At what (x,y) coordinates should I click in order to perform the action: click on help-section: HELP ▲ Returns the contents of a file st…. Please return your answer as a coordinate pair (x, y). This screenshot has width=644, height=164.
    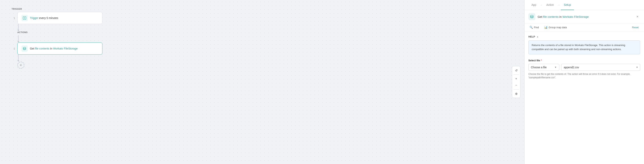
    Looking at the image, I should click on (584, 45).